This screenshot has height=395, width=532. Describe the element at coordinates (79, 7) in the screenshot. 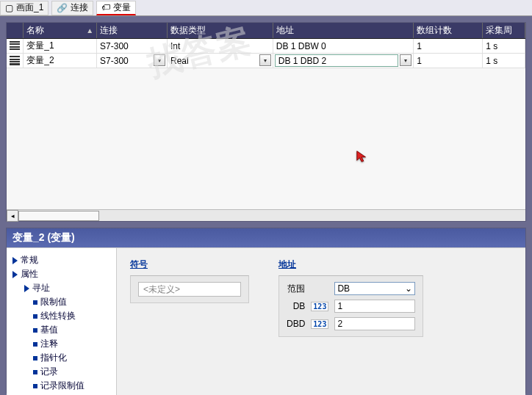

I see `tab-connection-label: 连接` at that location.